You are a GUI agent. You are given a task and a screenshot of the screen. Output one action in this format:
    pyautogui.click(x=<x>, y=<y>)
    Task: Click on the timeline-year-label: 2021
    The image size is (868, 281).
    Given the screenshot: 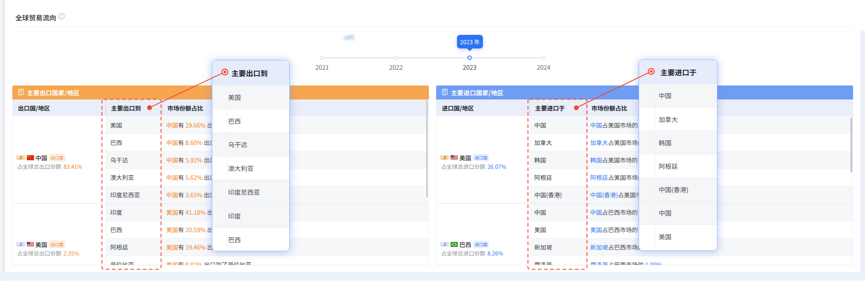 What is the action you would take?
    pyautogui.click(x=322, y=67)
    